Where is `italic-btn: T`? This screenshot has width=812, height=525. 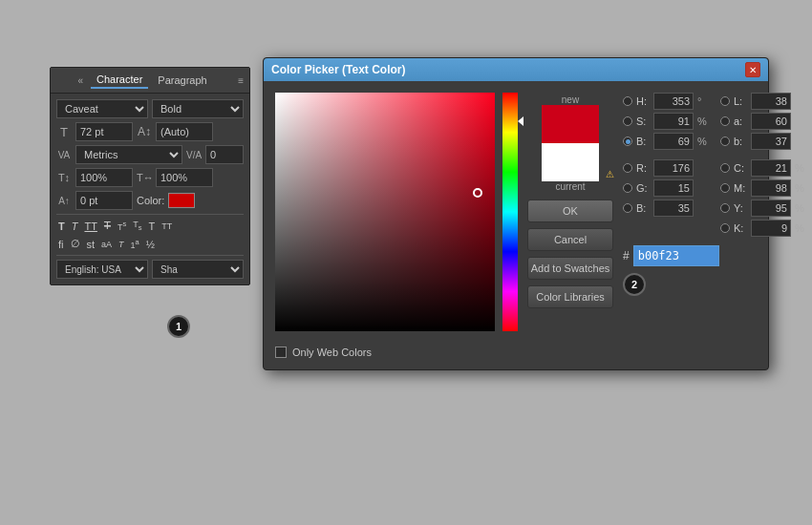
italic-btn: T is located at coordinates (75, 226).